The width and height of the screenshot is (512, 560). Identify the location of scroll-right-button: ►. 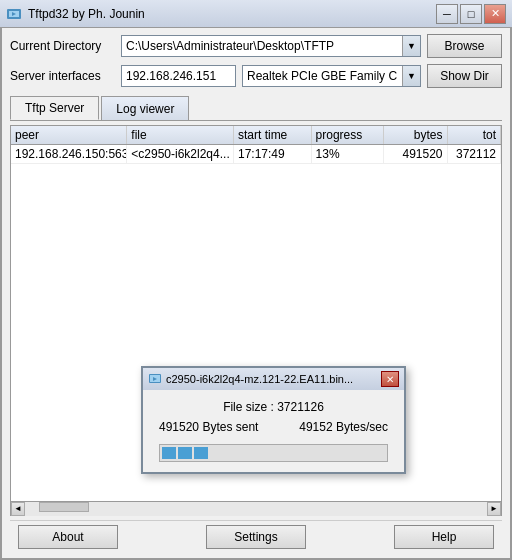
(494, 509).